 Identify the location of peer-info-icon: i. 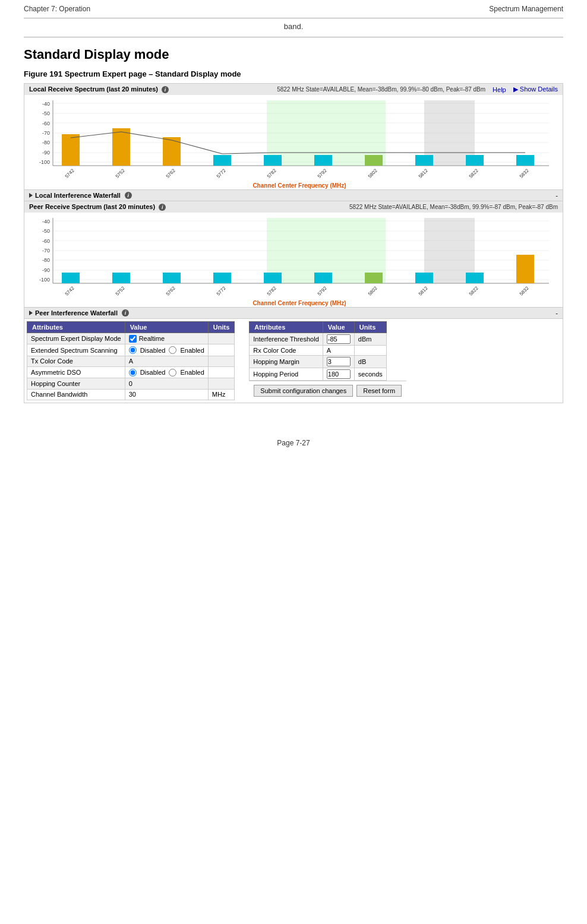
(162, 207).